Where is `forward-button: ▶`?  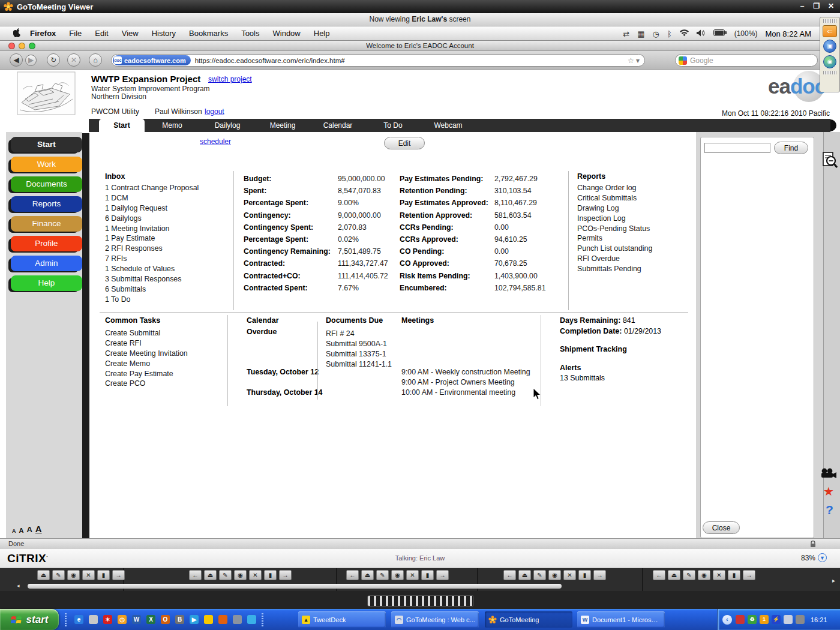
forward-button: ▶ is located at coordinates (31, 60).